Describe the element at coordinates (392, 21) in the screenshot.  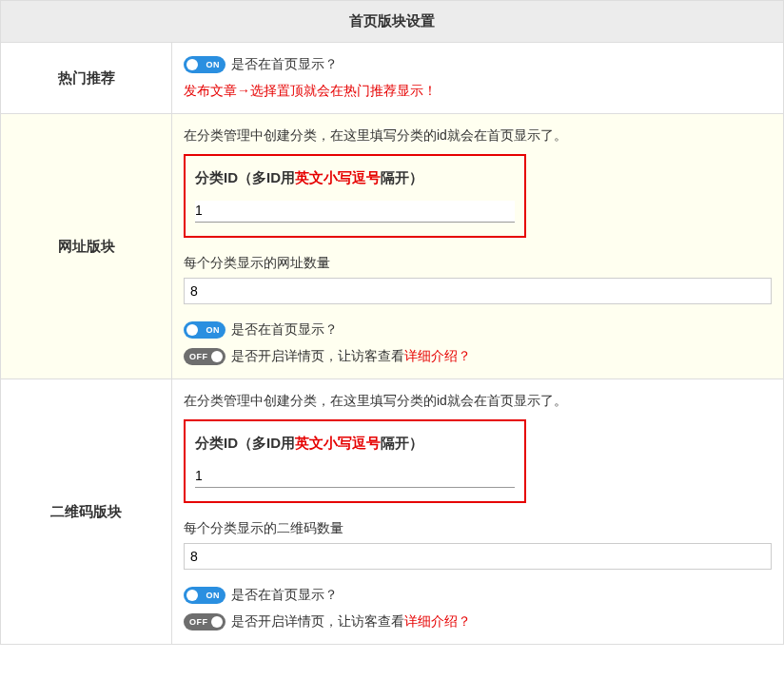
I see `page-title: 首页版块设置` at that location.